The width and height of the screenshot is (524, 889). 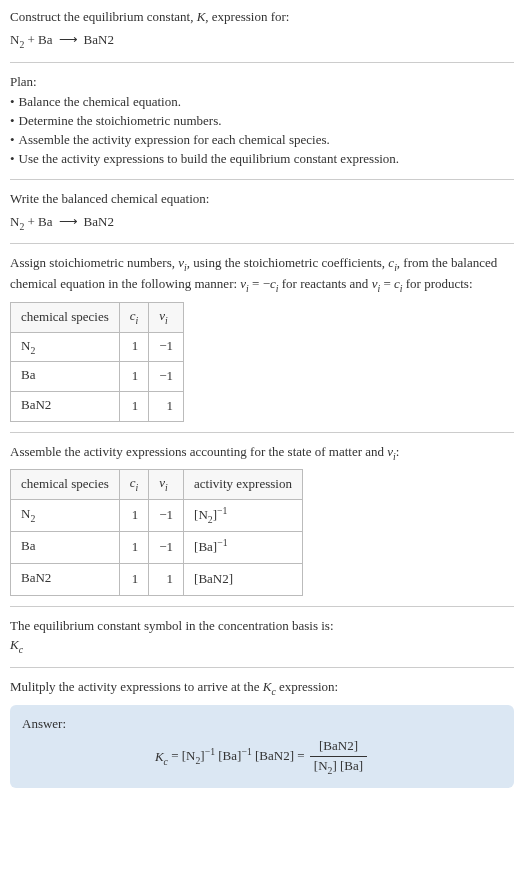 I want to click on plan-item-text: Use the activity expressions to build th…, so click(x=210, y=160).